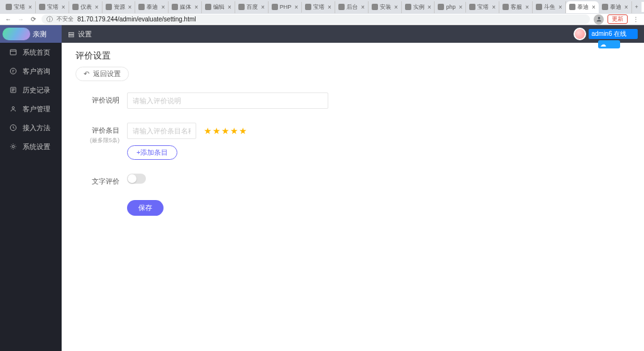  I want to click on reload-icon: ⟳, so click(33, 20).